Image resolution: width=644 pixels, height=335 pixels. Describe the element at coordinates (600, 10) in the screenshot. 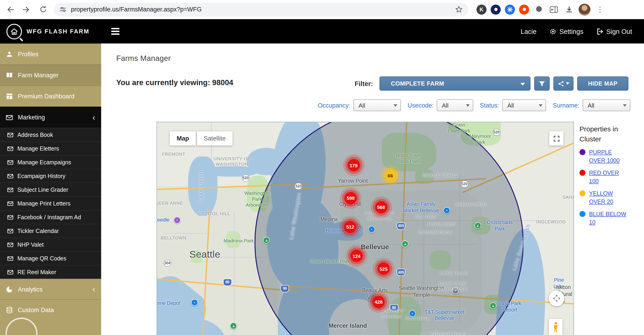

I see `browser-menu-button: ⋮` at that location.